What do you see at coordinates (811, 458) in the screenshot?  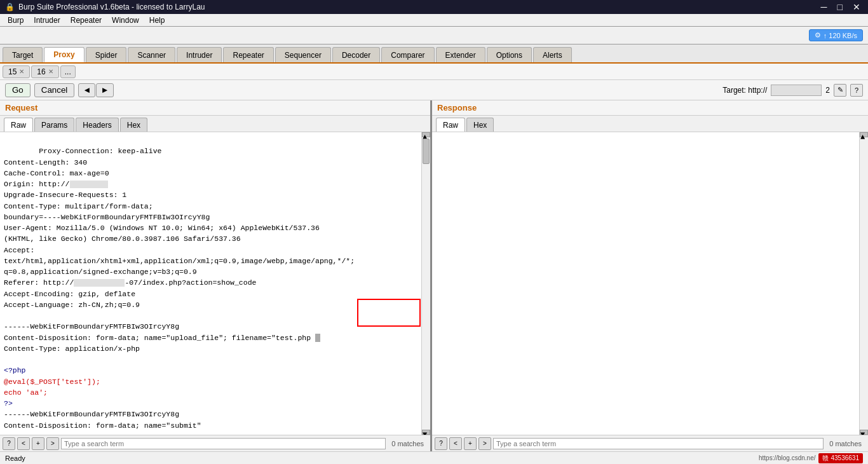 I see `statusbar-right: https://blog.csdn.ne/ 赣 43536631` at bounding box center [811, 458].